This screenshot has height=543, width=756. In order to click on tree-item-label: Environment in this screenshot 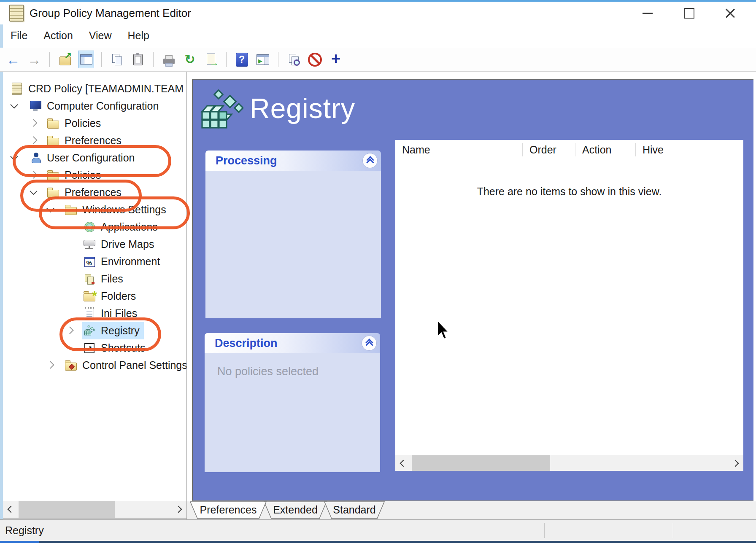, I will do `click(130, 261)`.